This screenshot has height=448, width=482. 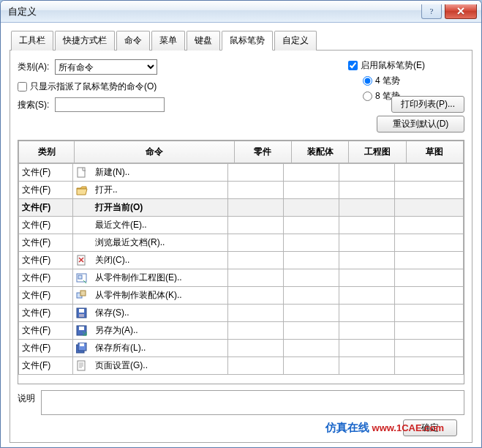 I want to click on open-icon, so click(x=82, y=190).